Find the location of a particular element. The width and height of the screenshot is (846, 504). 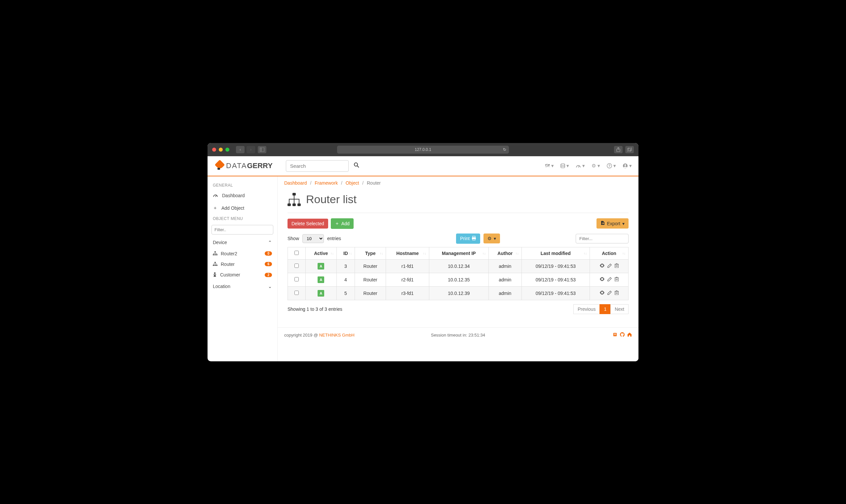

reload-icon: ↻ is located at coordinates (505, 149).